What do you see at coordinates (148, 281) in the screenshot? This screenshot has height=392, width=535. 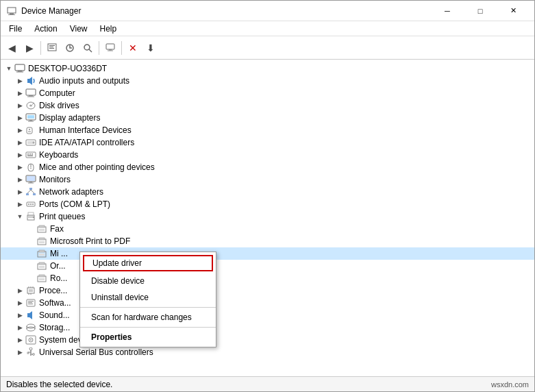 I see `ctx-disable-device: Disable device` at bounding box center [148, 281].